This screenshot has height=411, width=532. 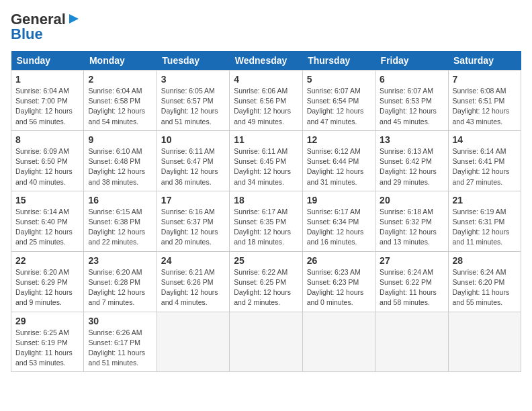 What do you see at coordinates (408, 287) in the screenshot?
I see `day-detail: Sunrise: 6:24 AMSunset: 6:22 PMDaylight:…` at bounding box center [408, 287].